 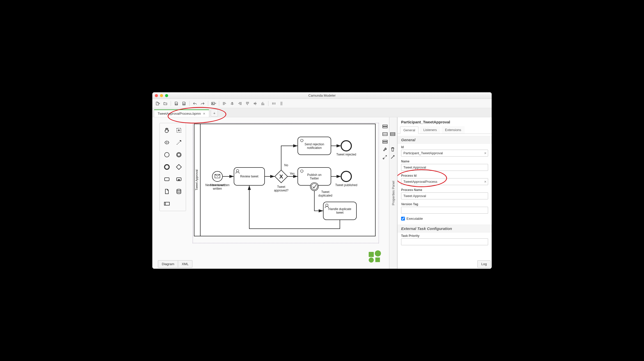 I want to click on undo-button, so click(x=195, y=104).